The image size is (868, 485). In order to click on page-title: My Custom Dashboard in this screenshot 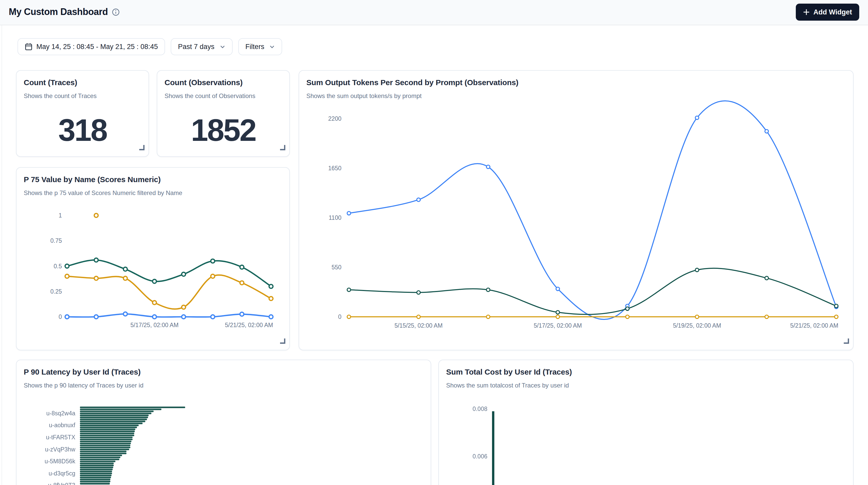, I will do `click(58, 12)`.